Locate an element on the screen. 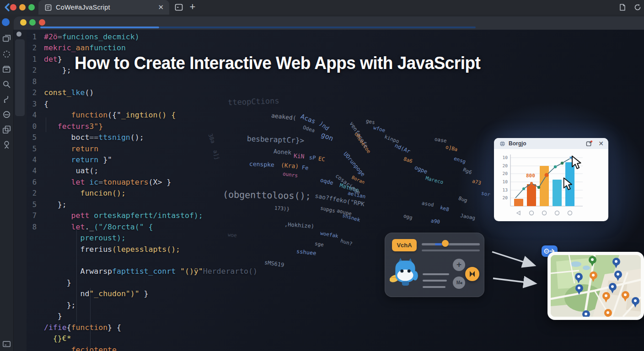  traffic-light-green is located at coordinates (32, 7).